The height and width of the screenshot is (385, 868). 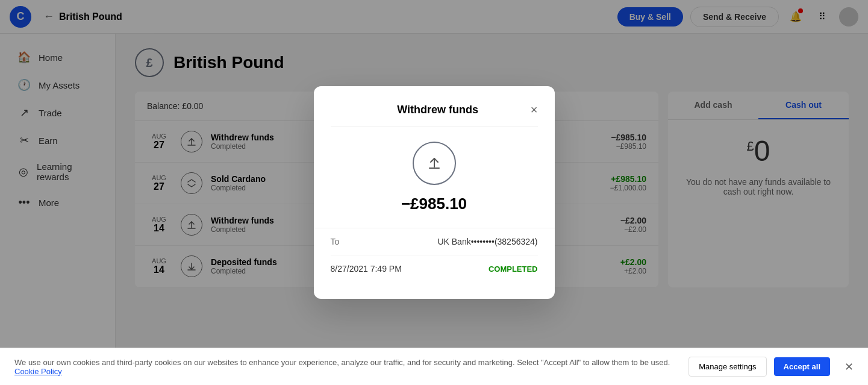 What do you see at coordinates (345, 367) in the screenshot?
I see `cookie-text: We use our own cookies and third-party c…` at bounding box center [345, 367].